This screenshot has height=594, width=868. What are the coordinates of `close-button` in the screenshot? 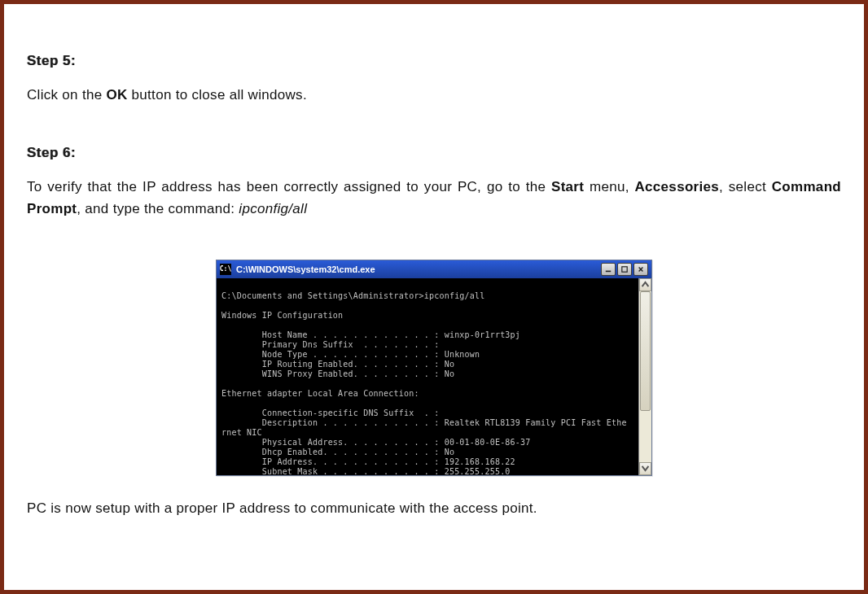 It's located at (641, 269).